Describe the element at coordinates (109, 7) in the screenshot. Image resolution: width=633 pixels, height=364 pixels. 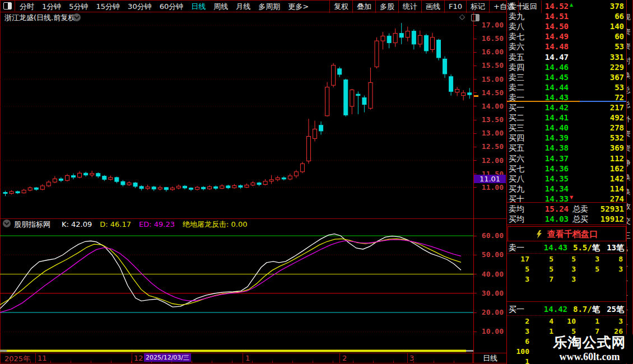
I see `toolbar-period-15分钟: 15分钟` at that location.